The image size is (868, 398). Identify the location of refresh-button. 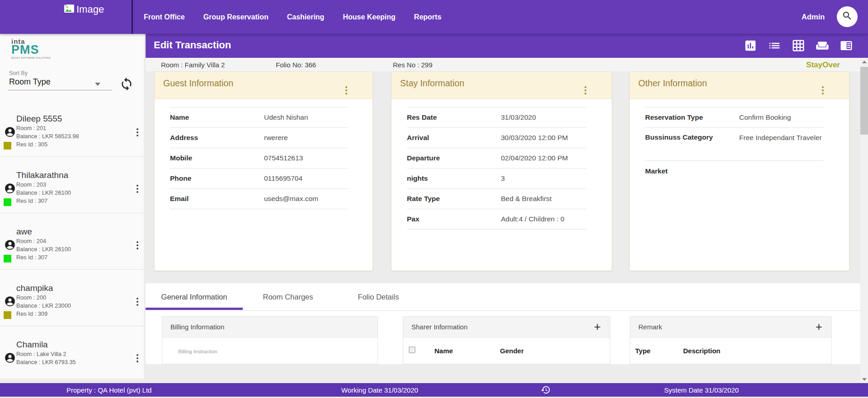
(127, 84).